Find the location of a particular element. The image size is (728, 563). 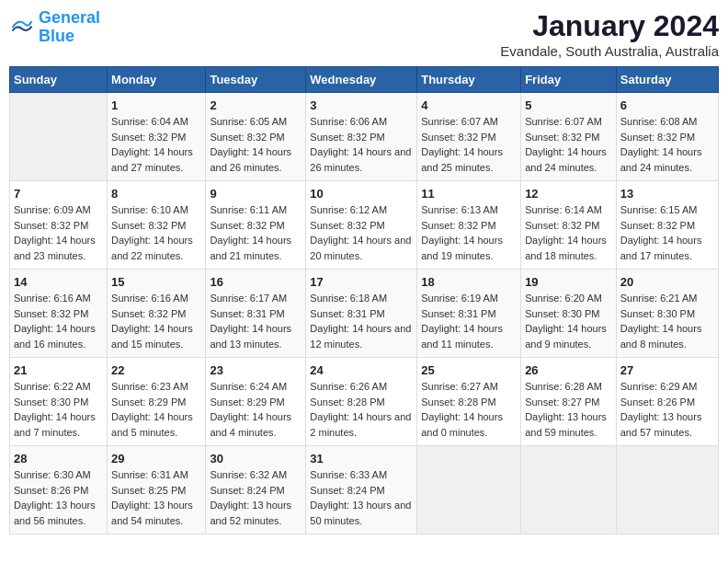

day-info: Sunrise: 6:26 AMSunset: 8:28 PMDaylight:… is located at coordinates (361, 409).